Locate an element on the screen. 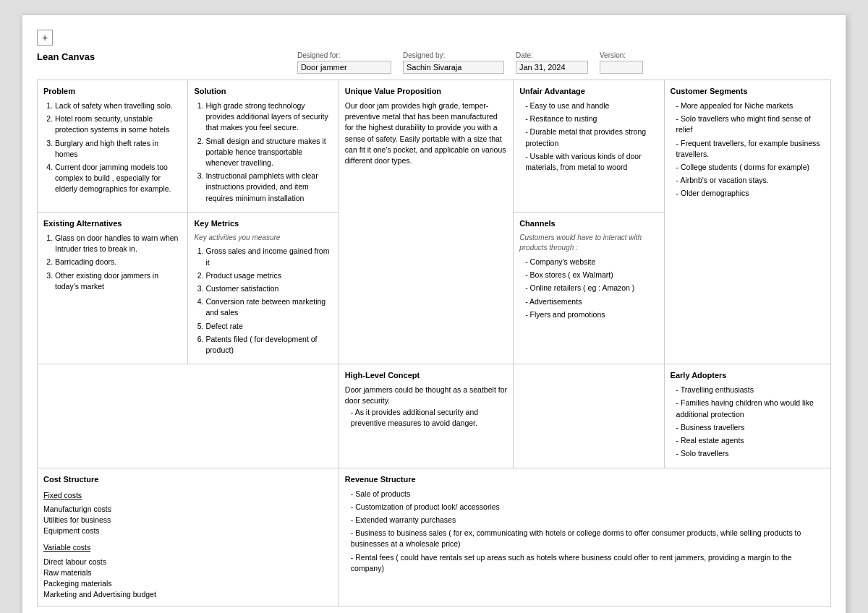  early-item-5: Solo travellers is located at coordinates (751, 454).